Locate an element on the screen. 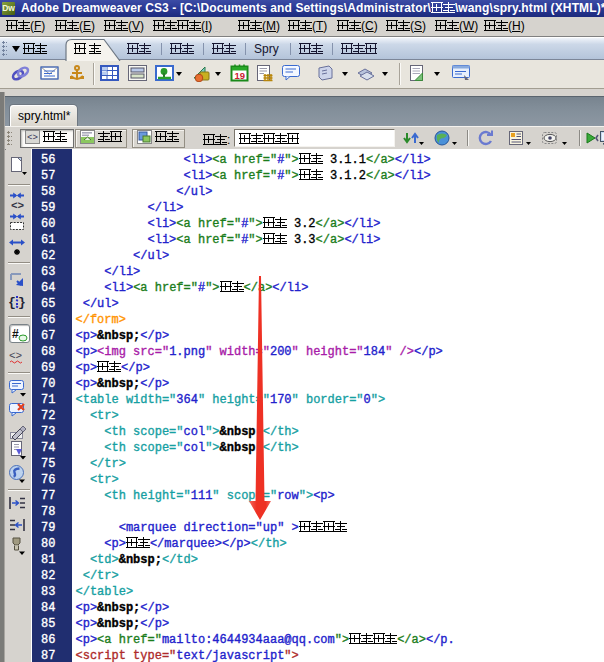 Image resolution: width=604 pixels, height=662 pixels. svg-text: 19 is located at coordinates (240, 76).